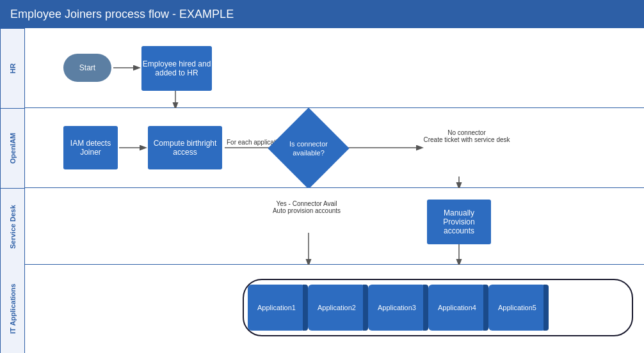  Describe the element at coordinates (12, 226) in the screenshot. I see `lane-label-service-desk: Service Desk` at that location.